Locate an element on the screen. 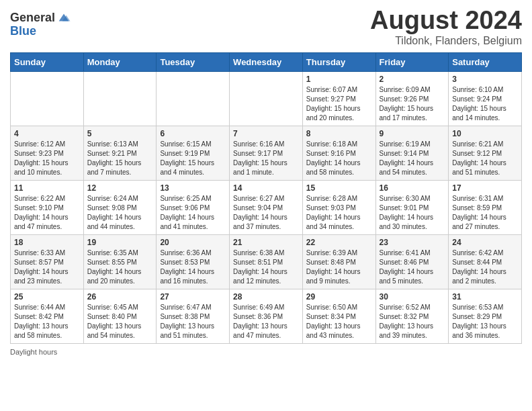  day-number: 29 is located at coordinates (339, 297).